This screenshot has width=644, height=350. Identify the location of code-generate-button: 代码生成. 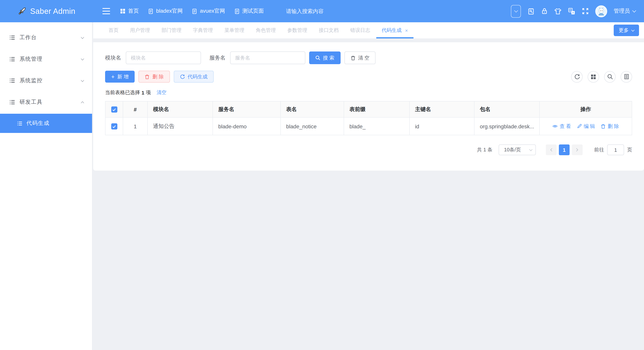
(194, 77).